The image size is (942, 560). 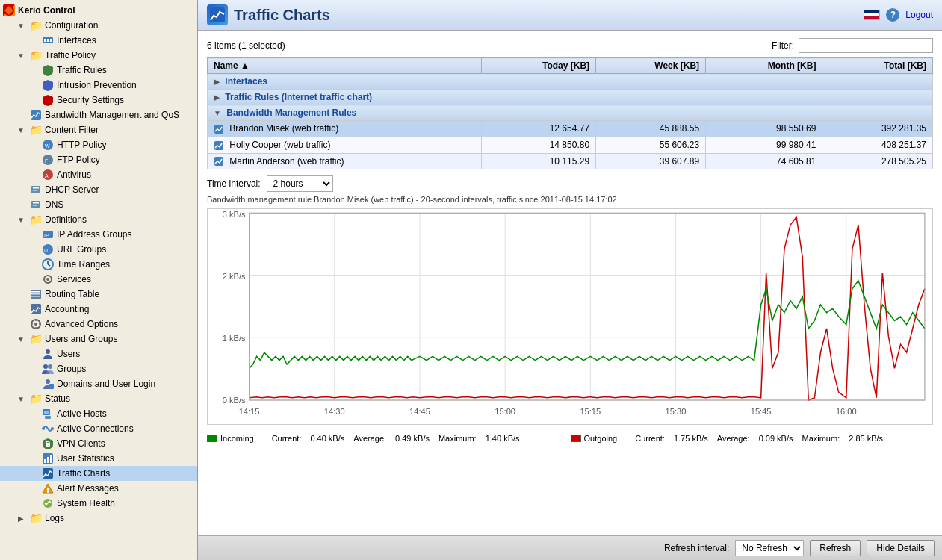 What do you see at coordinates (901, 548) in the screenshot?
I see `hide-details-button: Hide Details` at bounding box center [901, 548].